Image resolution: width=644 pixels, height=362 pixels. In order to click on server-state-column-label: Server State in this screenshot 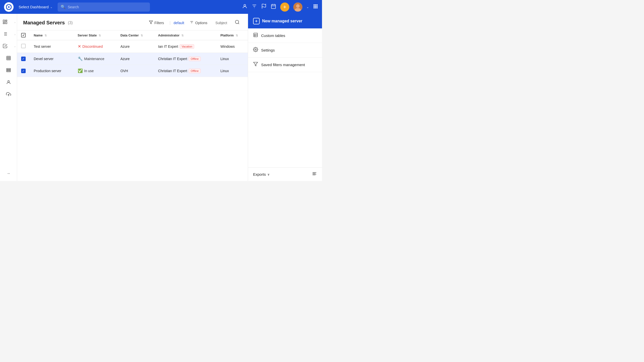, I will do `click(87, 35)`.